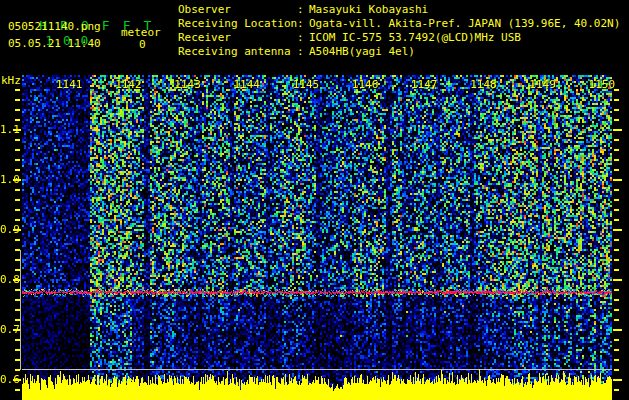 The image size is (629, 400). I want to click on station-row-value: A504HB(yagi 4el), so click(362, 52).